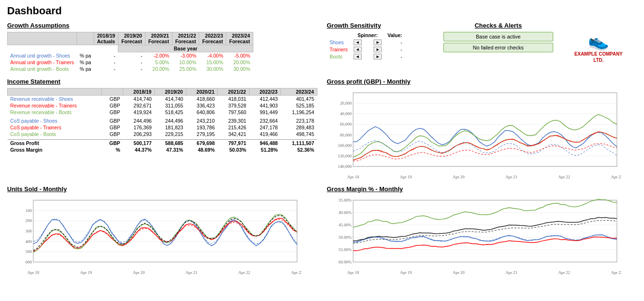 The image size is (644, 301). I want to click on error-checks-status: No failed error checks, so click(498, 48).